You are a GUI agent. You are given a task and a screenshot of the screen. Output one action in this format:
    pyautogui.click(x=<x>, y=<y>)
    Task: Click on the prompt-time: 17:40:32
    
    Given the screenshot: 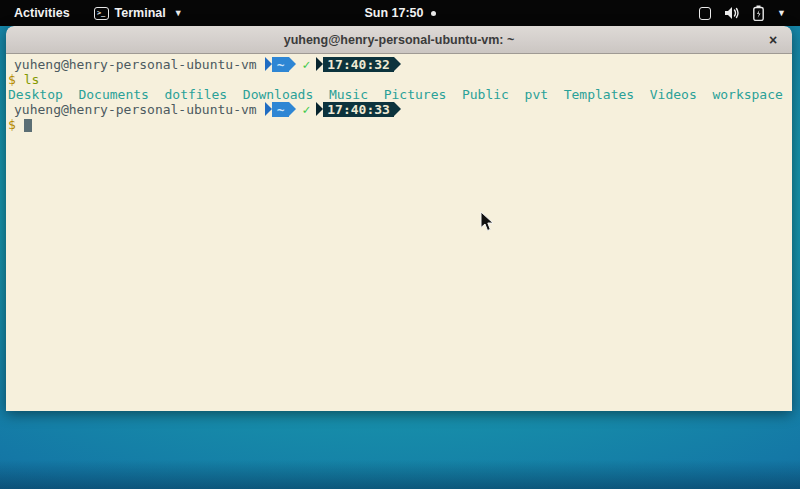 What is the action you would take?
    pyautogui.click(x=358, y=64)
    